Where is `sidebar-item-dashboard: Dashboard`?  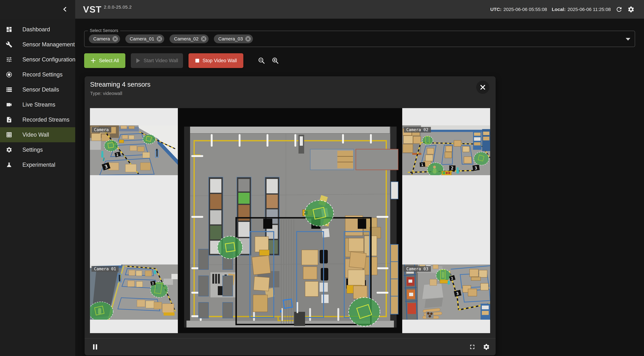
sidebar-item-dashboard: Dashboard is located at coordinates (38, 30).